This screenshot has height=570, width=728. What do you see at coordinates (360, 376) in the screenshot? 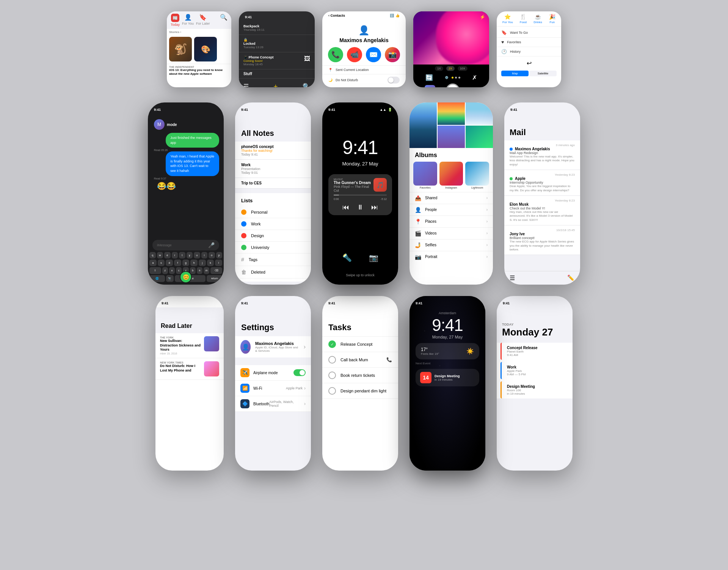
I see `task-book-tickets: Book return tickets` at bounding box center [360, 376].